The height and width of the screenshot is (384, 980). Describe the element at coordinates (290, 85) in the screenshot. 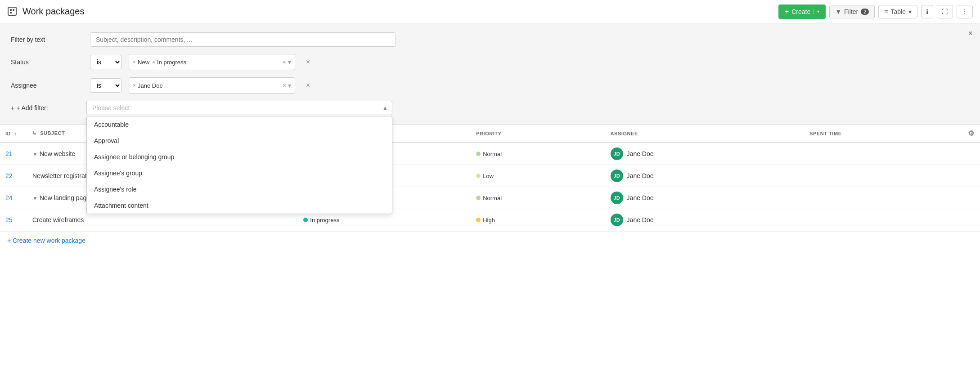

I see `assignee-values-dropdown-icon: ▾` at that location.